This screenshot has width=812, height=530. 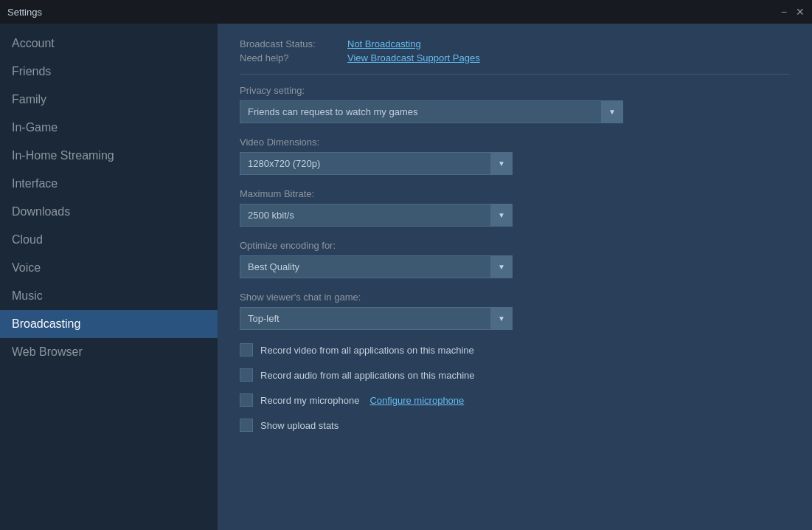 I want to click on checkbox-row-2: Record audio from all applications on th…, so click(x=515, y=375).